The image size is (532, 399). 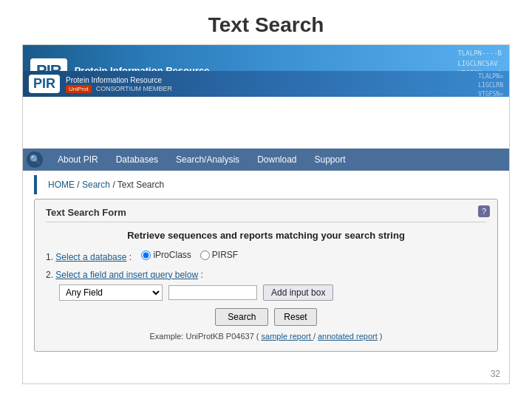 I want to click on breadcrumb-home: HOME, so click(x=61, y=185).